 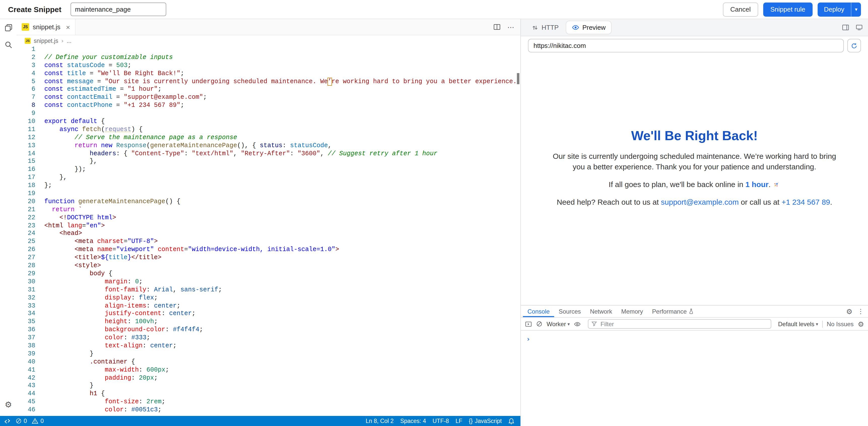 I want to click on line-number: 33, so click(x=26, y=306).